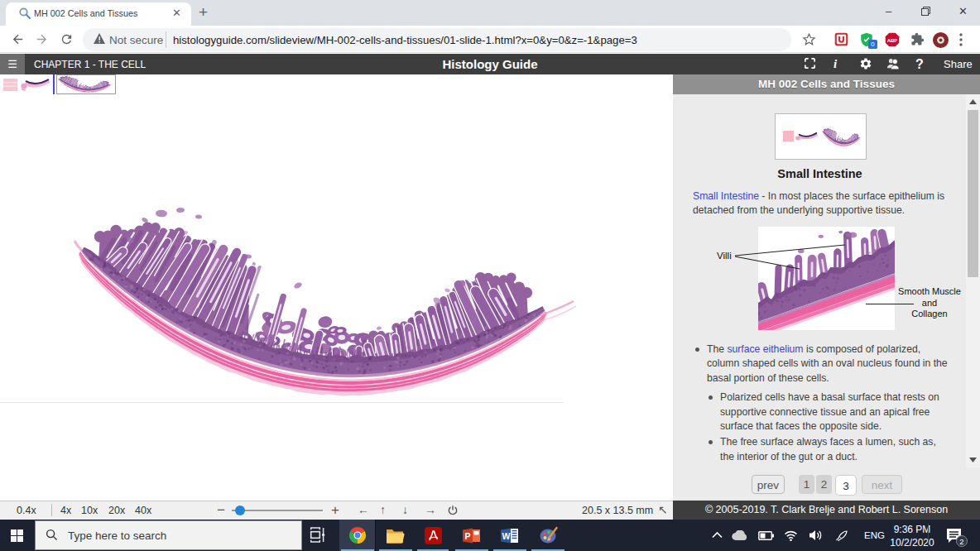 Image resolution: width=980 pixels, height=551 pixels. Describe the element at coordinates (468, 536) in the screenshot. I see `svg-text: P` at that location.